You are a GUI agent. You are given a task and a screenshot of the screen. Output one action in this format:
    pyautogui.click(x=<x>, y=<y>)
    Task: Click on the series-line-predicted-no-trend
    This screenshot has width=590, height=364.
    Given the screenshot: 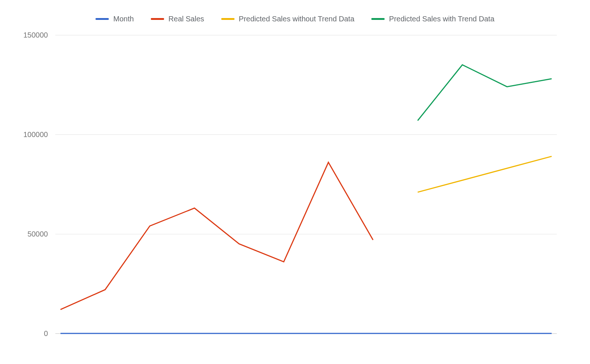 What is the action you would take?
    pyautogui.click(x=485, y=174)
    